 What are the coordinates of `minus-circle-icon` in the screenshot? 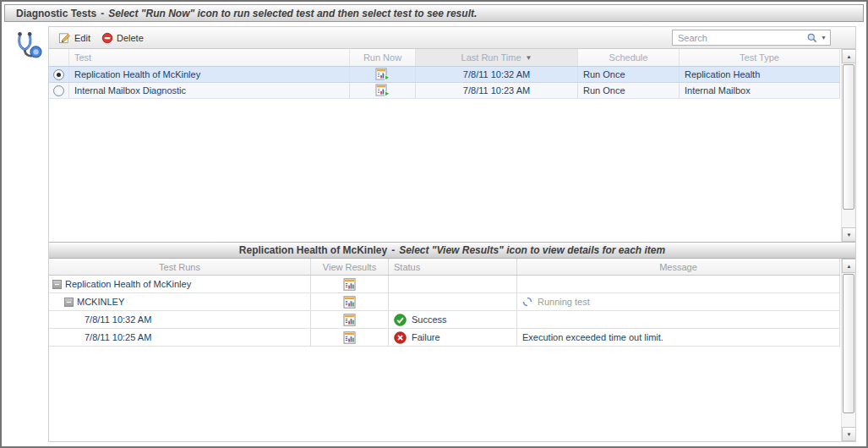 It's located at (107, 38).